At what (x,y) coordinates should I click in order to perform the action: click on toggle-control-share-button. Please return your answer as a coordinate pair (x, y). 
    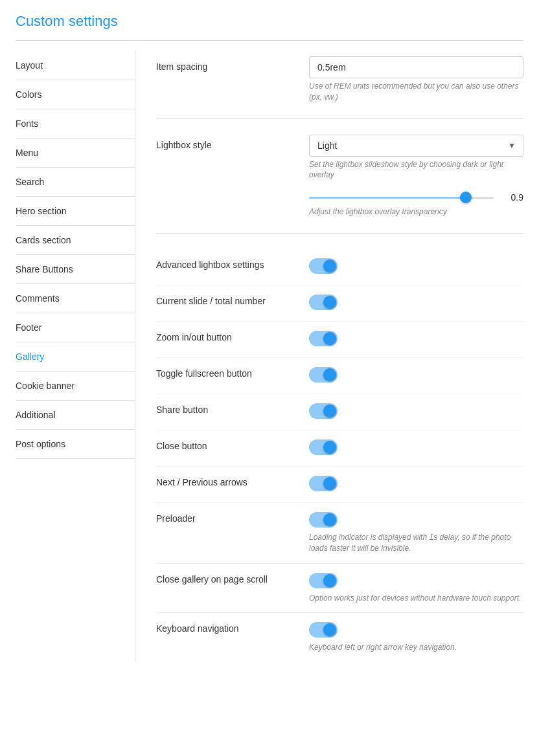
    Looking at the image, I should click on (416, 412).